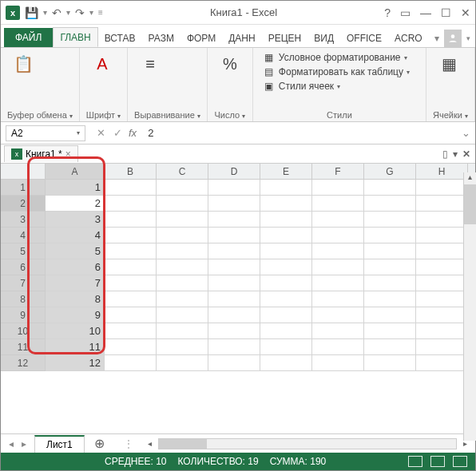  What do you see at coordinates (455, 154) in the screenshot?
I see `window-dropdown-icon: ▾` at bounding box center [455, 154].